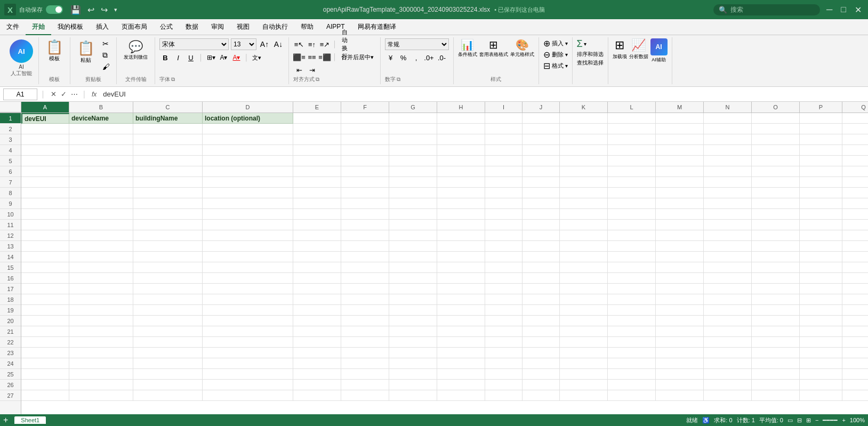  Describe the element at coordinates (365, 385) in the screenshot. I see `cell-F26` at that location.